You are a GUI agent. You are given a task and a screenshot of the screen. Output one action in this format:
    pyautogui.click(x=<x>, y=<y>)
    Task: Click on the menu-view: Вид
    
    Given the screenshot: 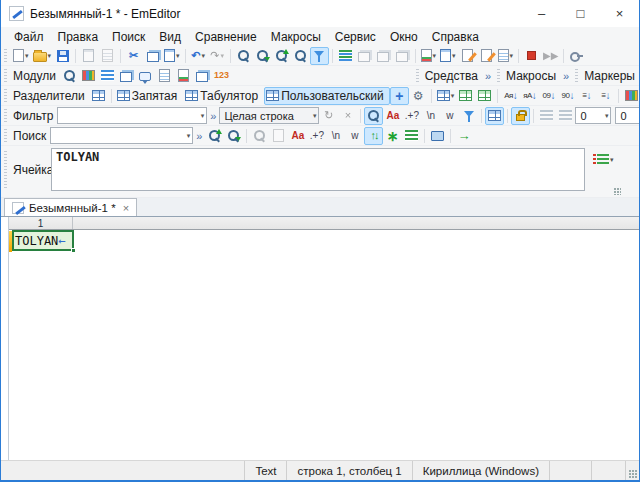 What is the action you would take?
    pyautogui.click(x=170, y=36)
    